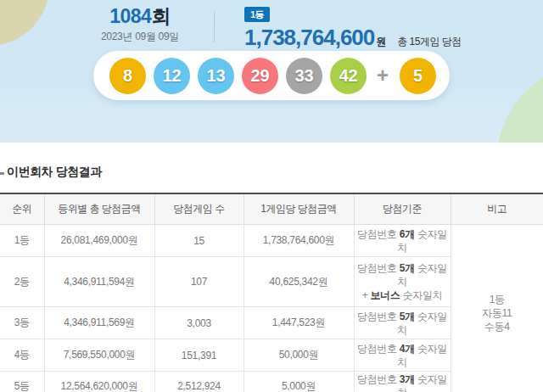 This screenshot has height=392, width=543. Describe the element at coordinates (299, 382) in the screenshot. I see `per-game-prize-cell: 5,000원` at that location.